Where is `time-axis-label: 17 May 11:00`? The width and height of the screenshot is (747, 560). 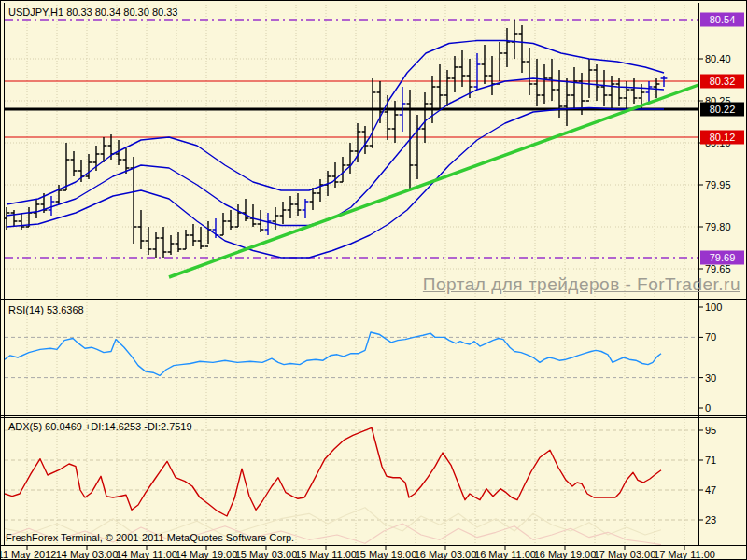 time-axis-label: 17 May 11:00 is located at coordinates (684, 554).